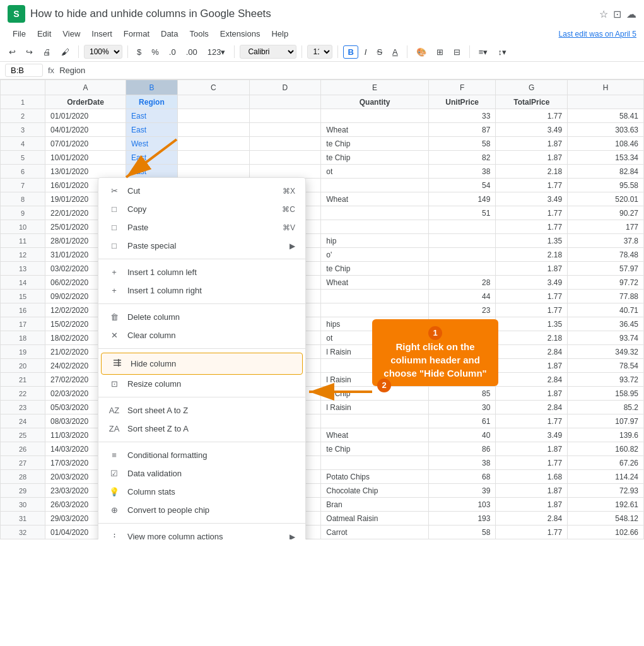  I want to click on menu-data: Data, so click(169, 34).